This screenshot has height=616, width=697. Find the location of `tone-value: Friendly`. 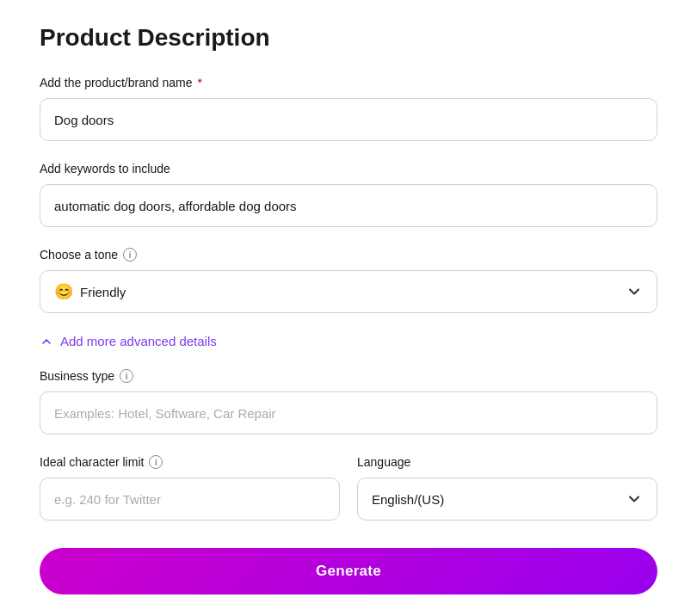

tone-value: Friendly is located at coordinates (353, 293).